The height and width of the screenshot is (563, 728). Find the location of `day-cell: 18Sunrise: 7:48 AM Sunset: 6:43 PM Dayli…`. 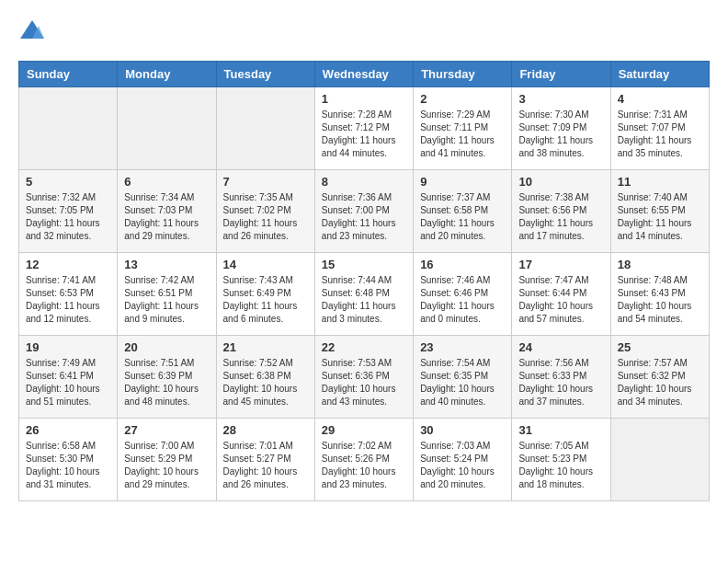

day-cell: 18Sunrise: 7:48 AM Sunset: 6:43 PM Dayli… is located at coordinates (660, 294).